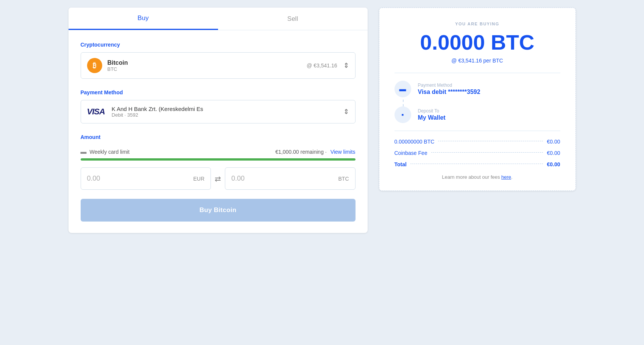 The width and height of the screenshot is (644, 345). What do you see at coordinates (477, 164) in the screenshot?
I see `total-fee-row: Total €0.00` at bounding box center [477, 164].